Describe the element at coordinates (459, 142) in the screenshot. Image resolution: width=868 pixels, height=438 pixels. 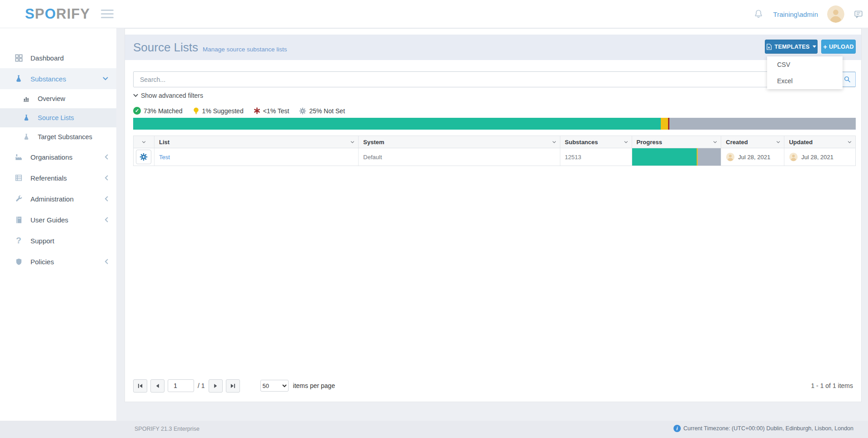
I see `column-header-system: System` at that location.